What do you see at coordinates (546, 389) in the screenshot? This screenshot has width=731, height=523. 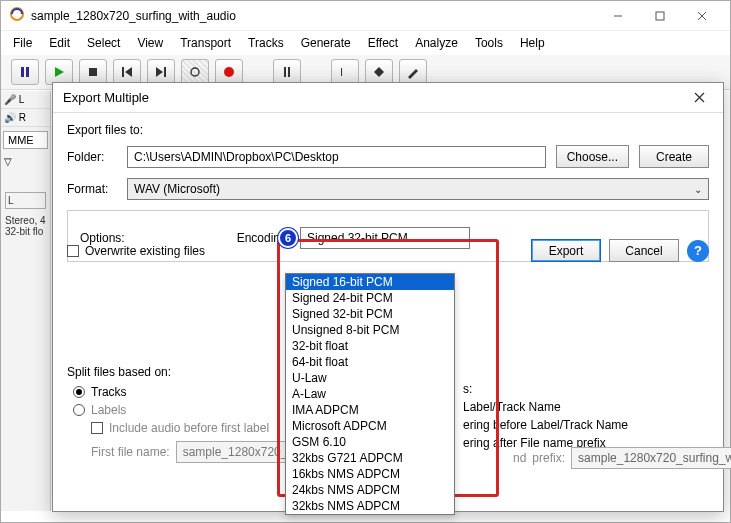 I see `name-files-header: s:` at bounding box center [546, 389].